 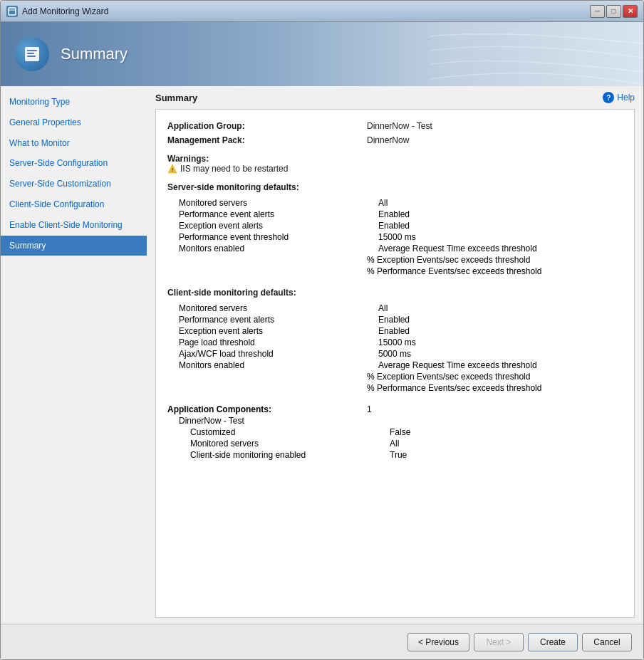 I want to click on server-perf-alerts-value: Enabled, so click(x=394, y=214).